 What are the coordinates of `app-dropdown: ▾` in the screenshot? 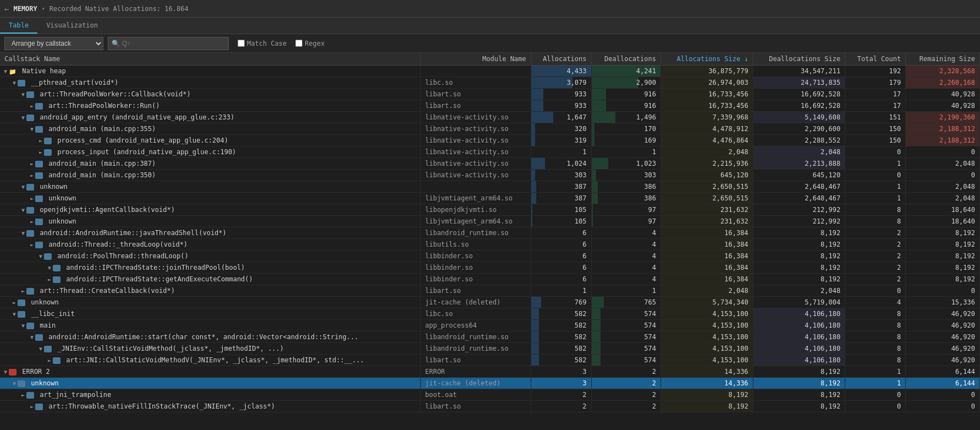 It's located at (43, 9).